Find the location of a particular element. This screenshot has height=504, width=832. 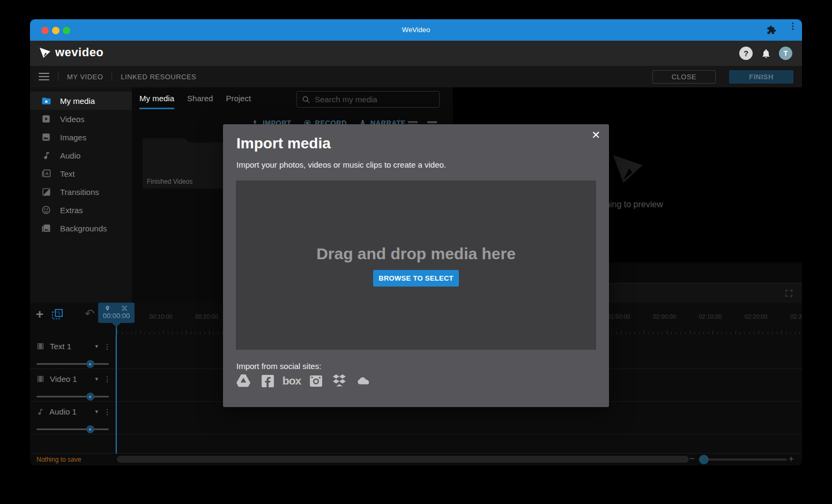

svg-text: A is located at coordinates (47, 174).